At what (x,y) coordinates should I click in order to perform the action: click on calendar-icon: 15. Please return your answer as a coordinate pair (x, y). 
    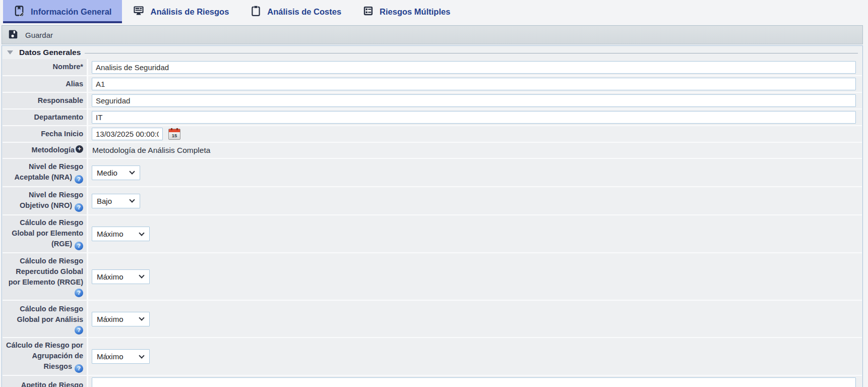
    Looking at the image, I should click on (174, 134).